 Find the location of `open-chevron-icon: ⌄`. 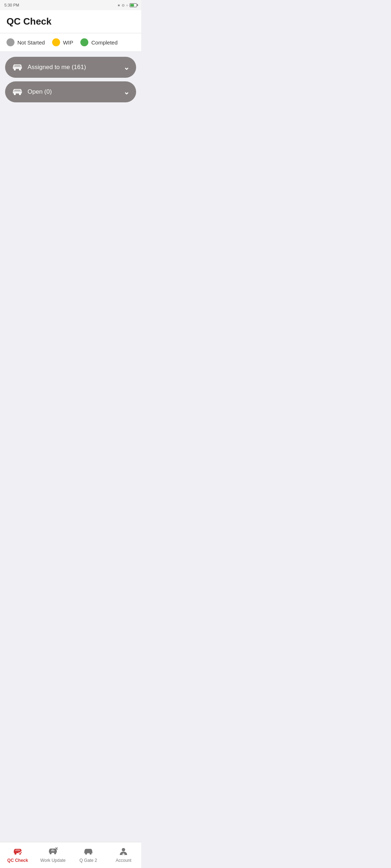

open-chevron-icon: ⌄ is located at coordinates (127, 92).